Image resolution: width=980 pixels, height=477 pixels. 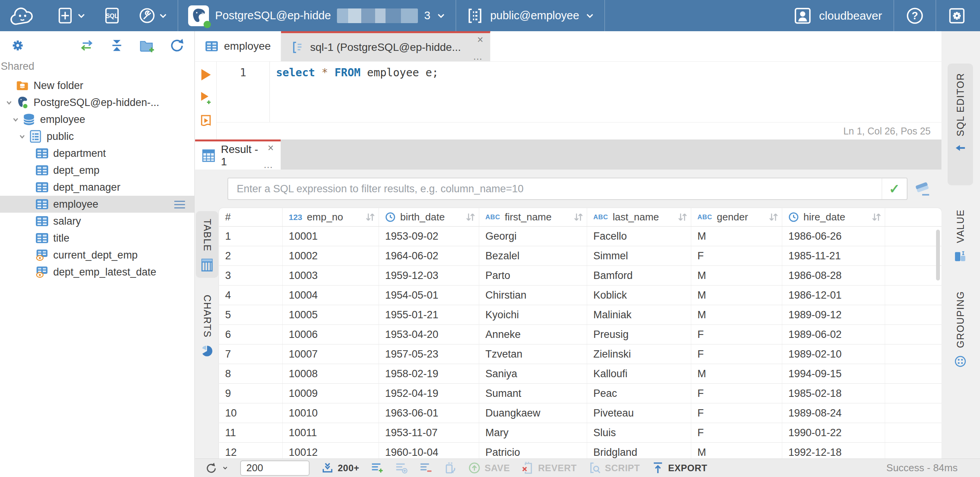 I want to click on tree-item-dept-manager: dept_manager, so click(x=97, y=187).